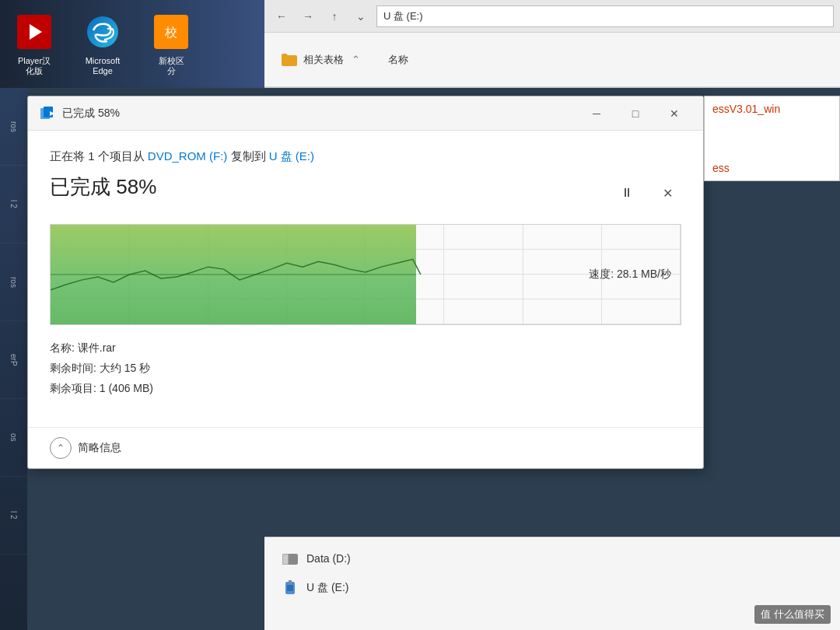 The width and height of the screenshot is (840, 630). Describe the element at coordinates (334, 16) in the screenshot. I see `up-button: ↑` at that location.